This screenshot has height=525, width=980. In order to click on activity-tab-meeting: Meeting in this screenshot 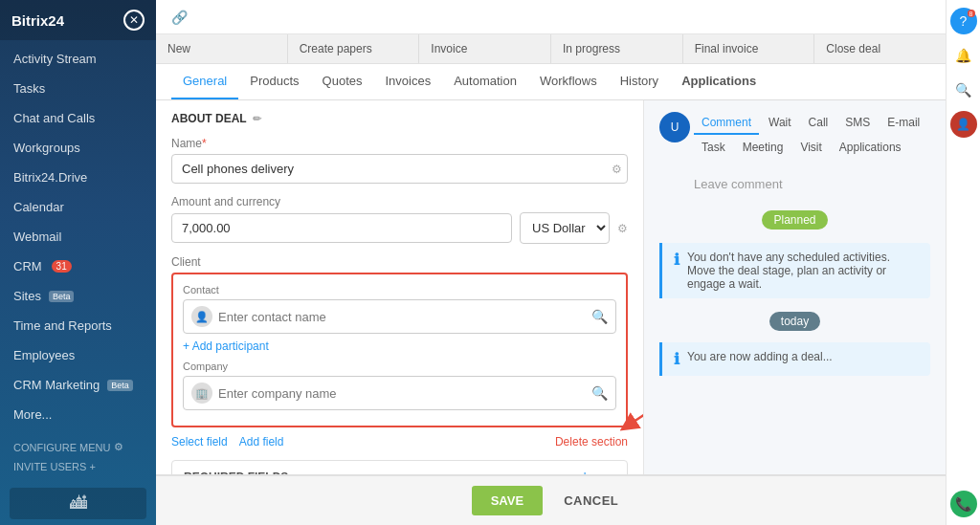, I will do `click(764, 148)`.